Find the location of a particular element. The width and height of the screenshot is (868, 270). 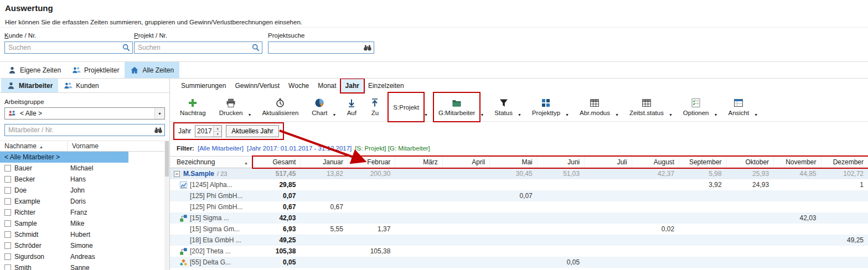

column-header-januar: Januar is located at coordinates (323, 162).